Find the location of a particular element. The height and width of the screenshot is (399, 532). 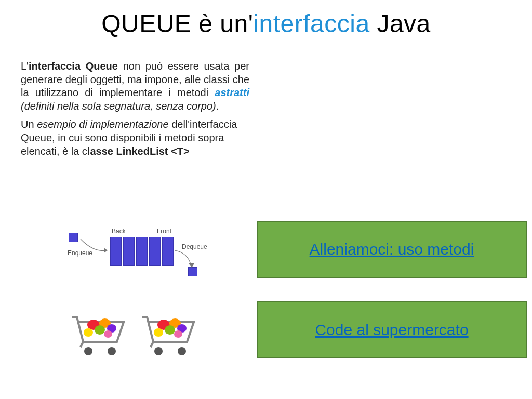

p1-interface-queue: interfaccia Queue is located at coordinates (73, 66).